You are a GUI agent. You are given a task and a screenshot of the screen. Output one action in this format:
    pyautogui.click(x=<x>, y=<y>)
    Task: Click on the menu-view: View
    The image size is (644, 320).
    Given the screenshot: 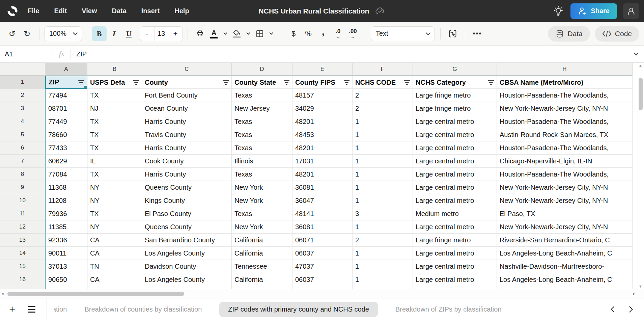 What is the action you would take?
    pyautogui.click(x=89, y=11)
    